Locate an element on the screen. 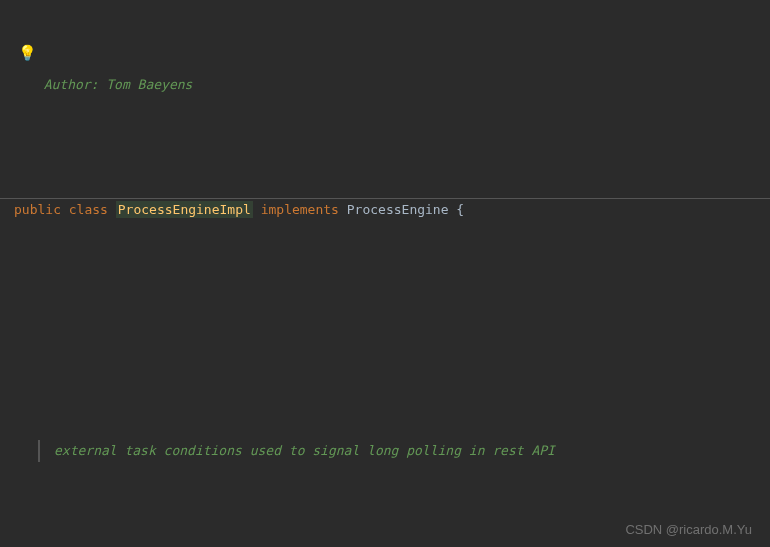 This screenshot has width=770, height=547. class-declaration-line: public class ProcessEngineImpl implement… is located at coordinates (385, 209).